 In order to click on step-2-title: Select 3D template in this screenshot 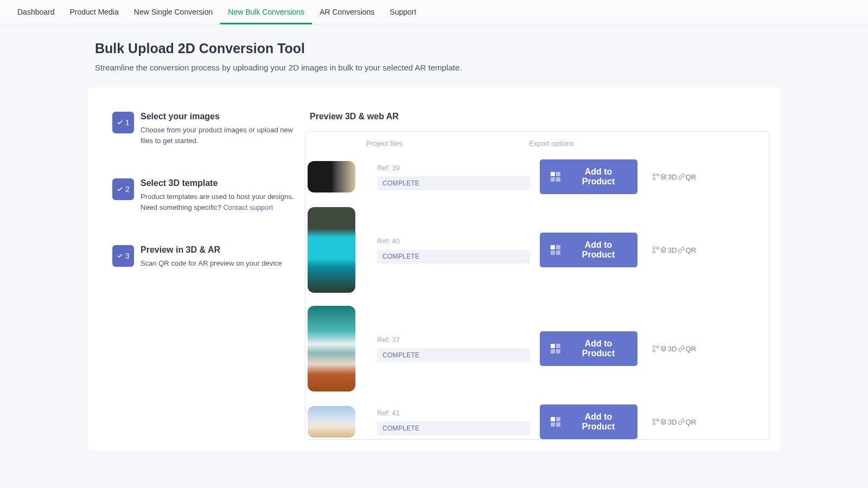, I will do `click(219, 183)`.